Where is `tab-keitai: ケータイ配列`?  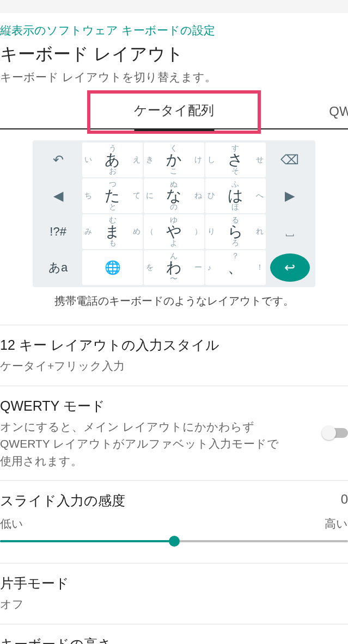 tab-keitai: ケータイ配列 is located at coordinates (174, 112).